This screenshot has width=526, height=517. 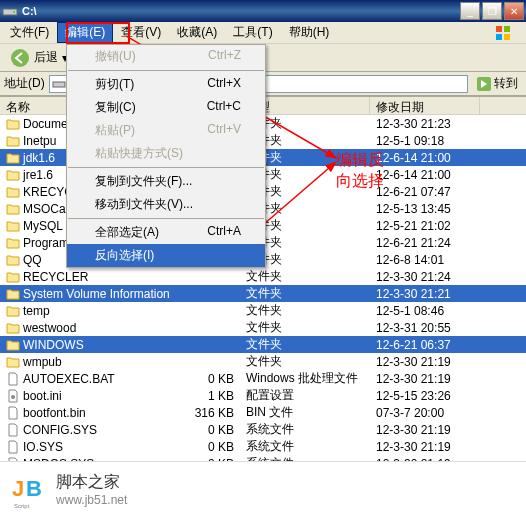 What do you see at coordinates (93, 379) in the screenshot?
I see `file-name-cell: AUTOEXEC.BAT` at bounding box center [93, 379].